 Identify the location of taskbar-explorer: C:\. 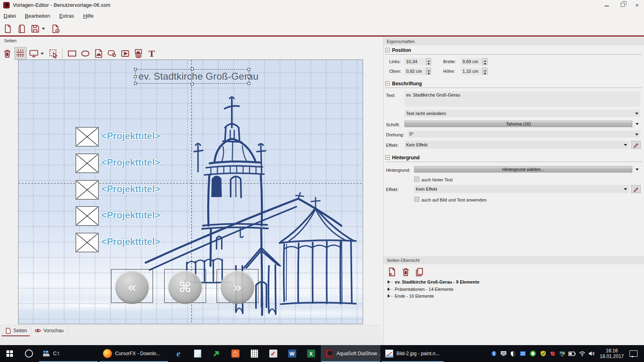
(68, 354).